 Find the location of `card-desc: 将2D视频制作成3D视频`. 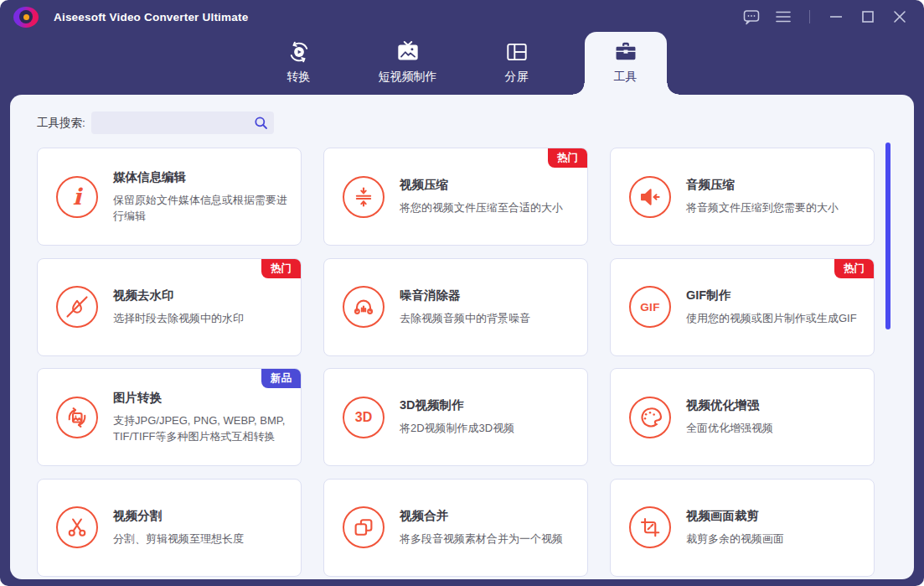

card-desc: 将2D视频制作成3D视频 is located at coordinates (457, 428).